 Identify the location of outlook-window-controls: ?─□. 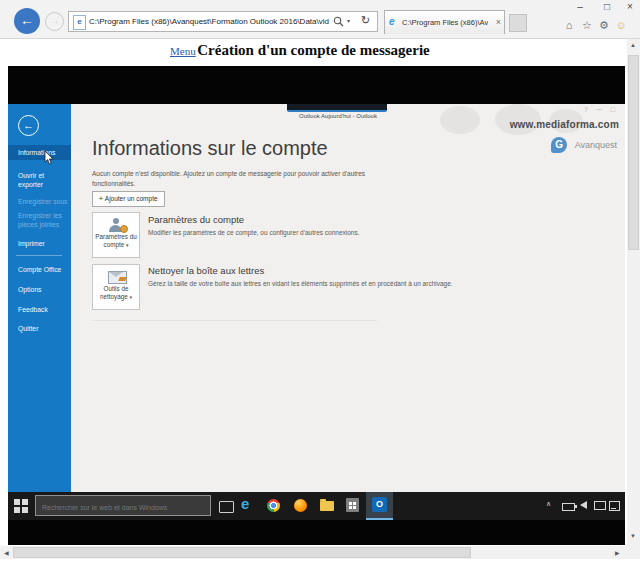
(595, 110).